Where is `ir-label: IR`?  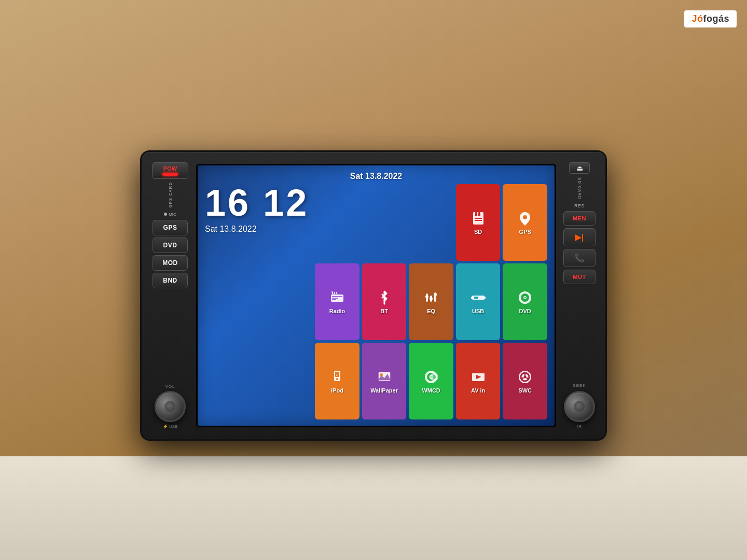 ir-label: IR is located at coordinates (579, 426).